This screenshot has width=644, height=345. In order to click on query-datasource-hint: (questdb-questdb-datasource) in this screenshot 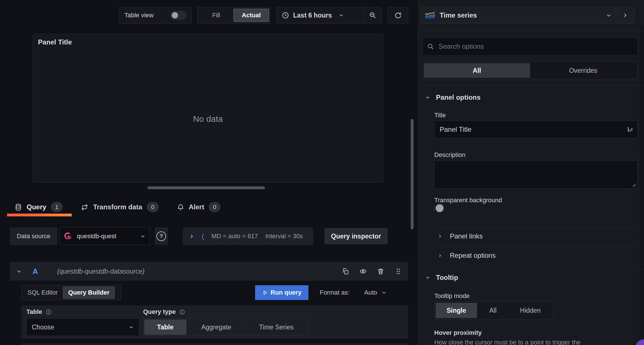, I will do `click(101, 271)`.